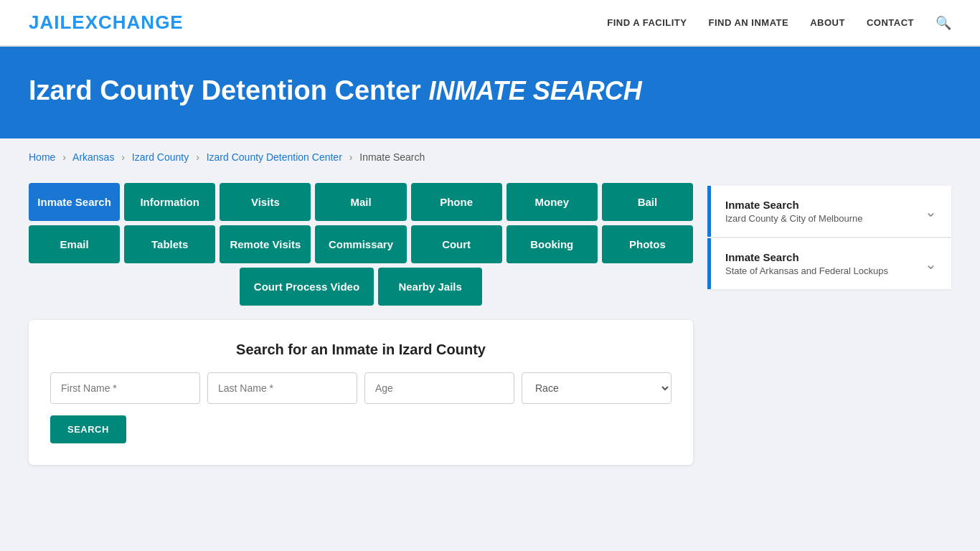 This screenshot has height=551, width=980. I want to click on tab-row-1: Inmate Search Information Visits Mail Ph…, so click(361, 202).